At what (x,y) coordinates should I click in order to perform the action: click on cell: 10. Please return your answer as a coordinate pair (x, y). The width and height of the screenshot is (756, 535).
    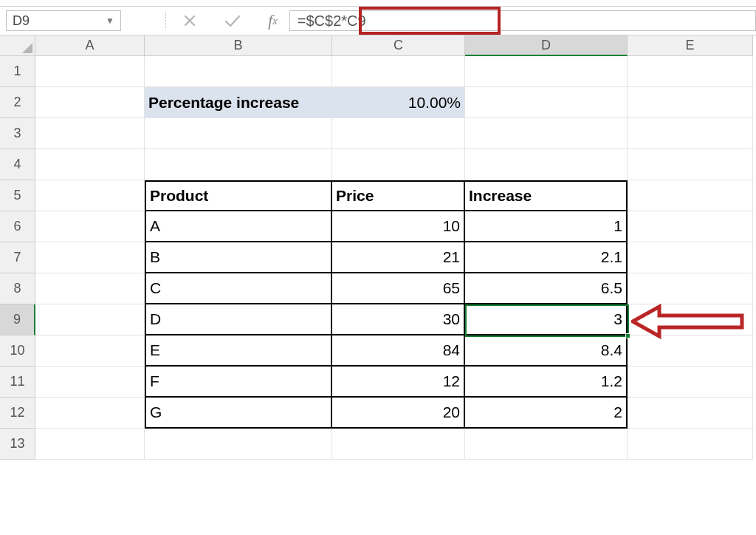
    Looking at the image, I should click on (399, 227).